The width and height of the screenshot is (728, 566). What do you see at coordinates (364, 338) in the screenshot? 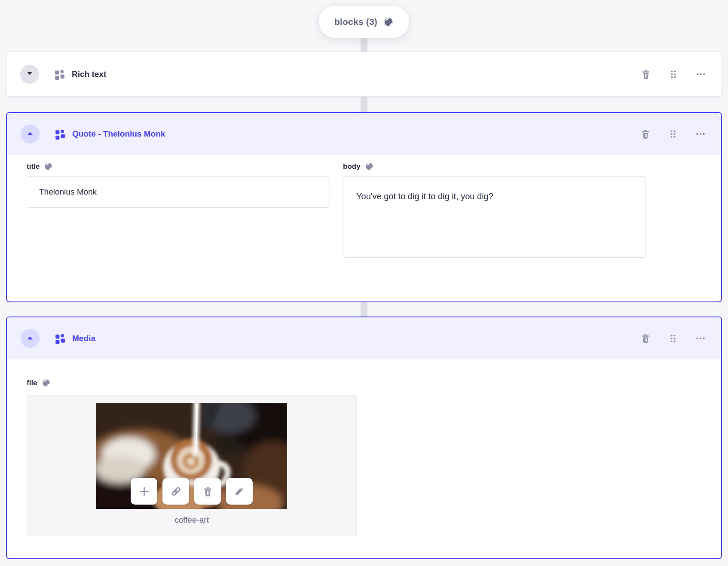
I see `block-header: Media` at bounding box center [364, 338].